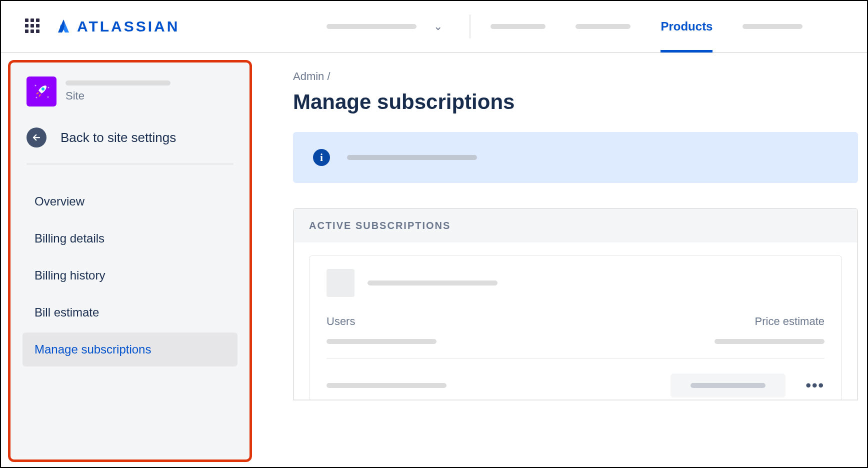 The image size is (868, 468). Describe the element at coordinates (384, 26) in the screenshot. I see `org-switcher: ⌄` at that location.